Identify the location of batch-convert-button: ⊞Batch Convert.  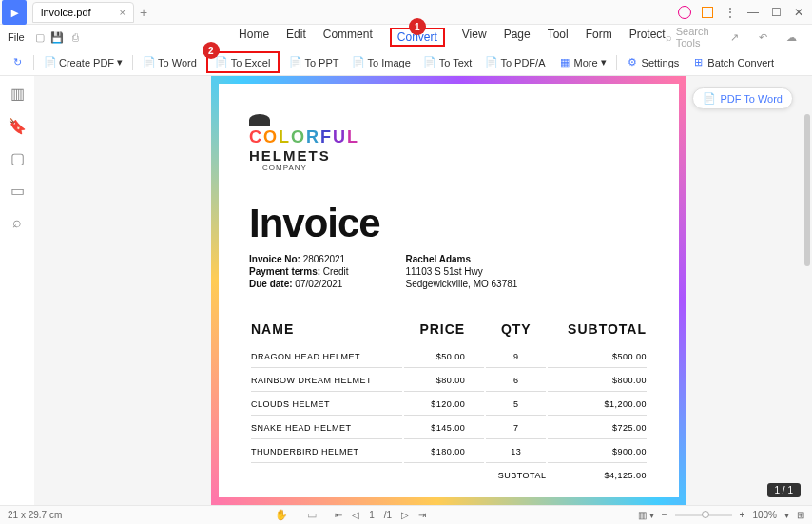
(733, 63).